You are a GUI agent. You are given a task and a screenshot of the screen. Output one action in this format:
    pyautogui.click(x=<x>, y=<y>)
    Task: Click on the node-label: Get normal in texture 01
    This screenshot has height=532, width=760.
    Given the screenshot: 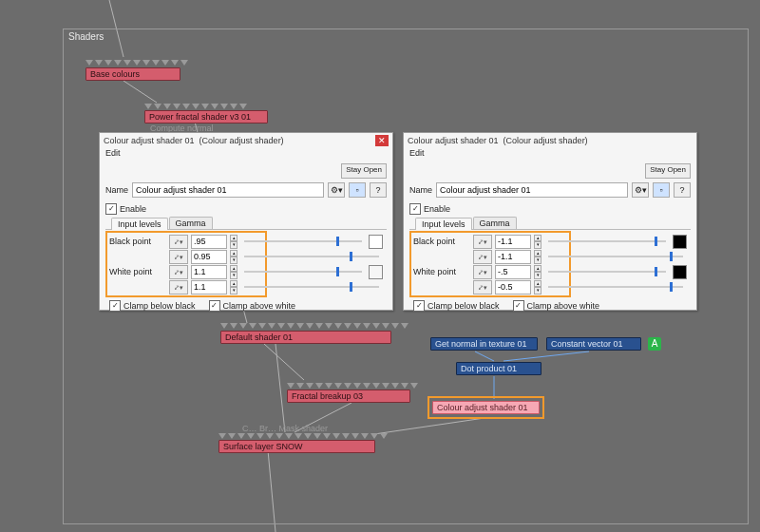 What is the action you would take?
    pyautogui.click(x=481, y=344)
    